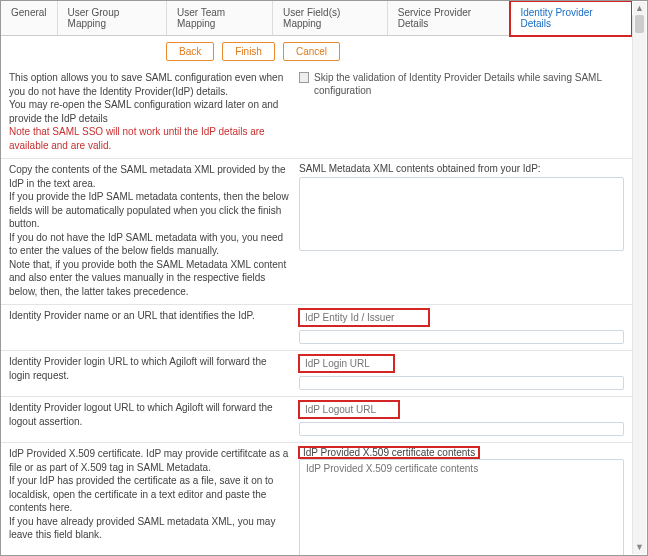  What do you see at coordinates (462, 429) in the screenshot?
I see `logout-url-input-full` at bounding box center [462, 429].